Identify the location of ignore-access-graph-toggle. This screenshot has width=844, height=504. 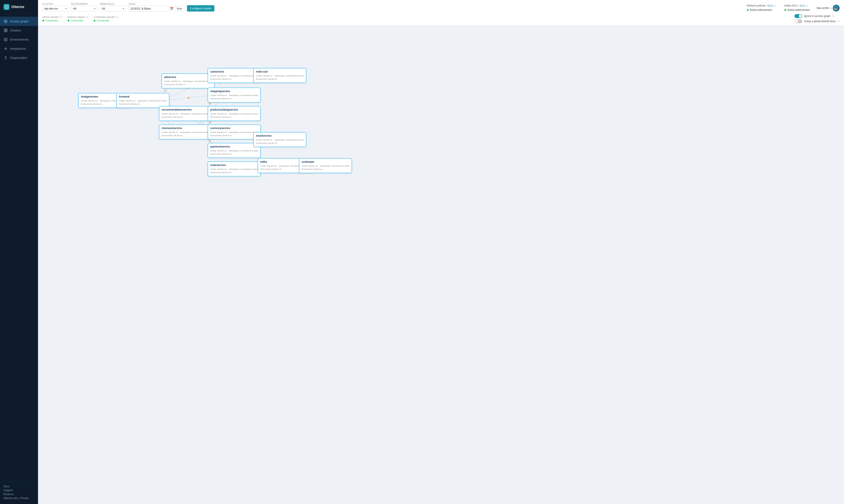
(798, 16).